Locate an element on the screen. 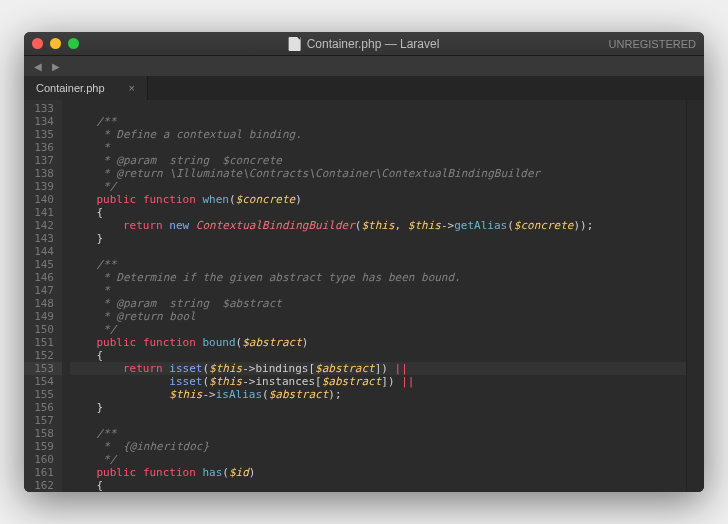 The width and height of the screenshot is (728, 524). tab-container-php: Container.php × is located at coordinates (86, 88).